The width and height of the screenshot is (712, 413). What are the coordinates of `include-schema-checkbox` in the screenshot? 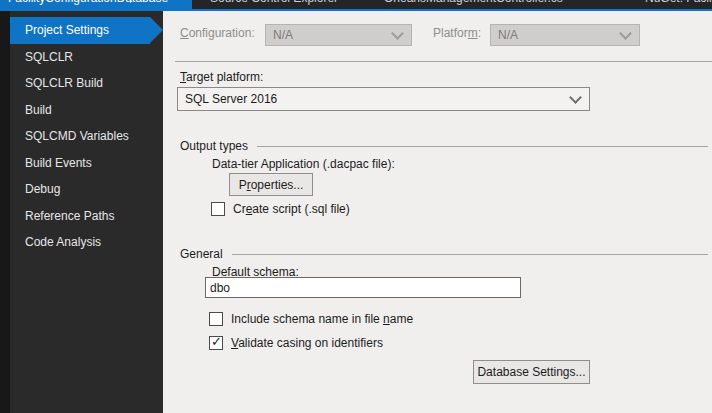 It's located at (216, 319).